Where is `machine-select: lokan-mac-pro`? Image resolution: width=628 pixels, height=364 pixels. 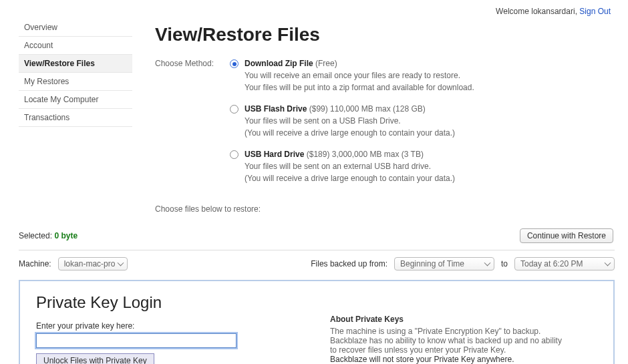
machine-select: lokan-mac-pro is located at coordinates (94, 264).